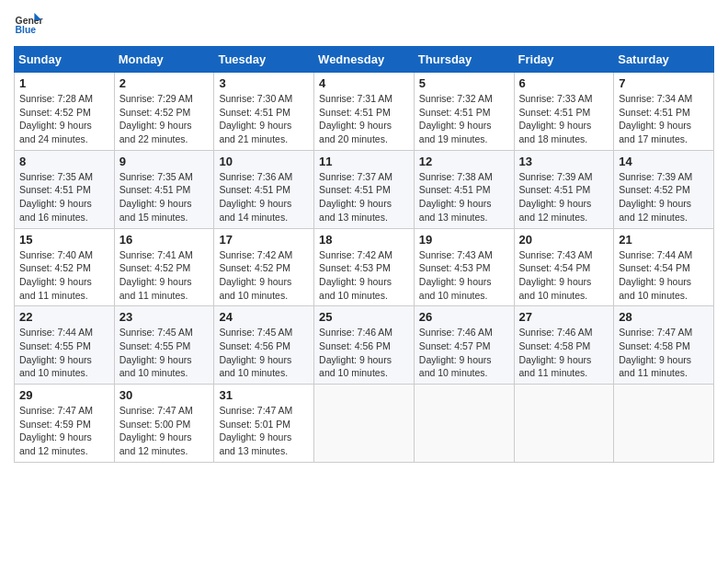 Image resolution: width=728 pixels, height=563 pixels. I want to click on calendar-cell: 21Sunrise: 7:44 AM Sunset: 4:54 PM Dayli…, so click(664, 267).